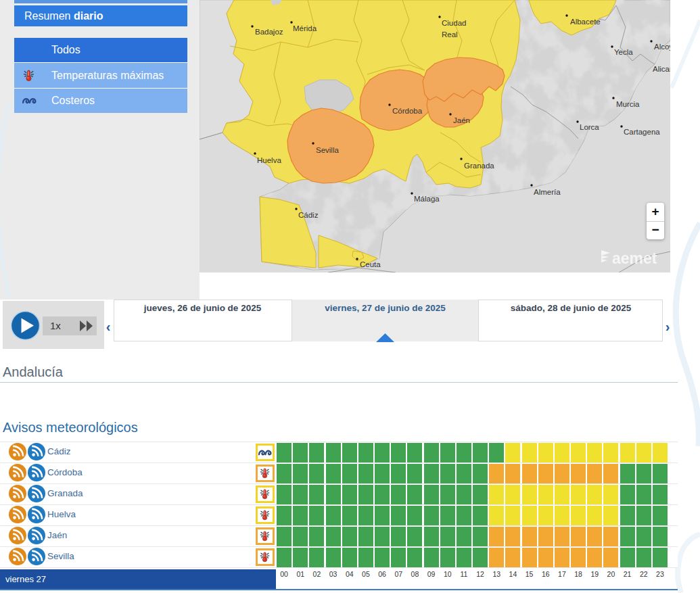  Describe the element at coordinates (642, 132) in the screenshot. I see `svg-text: Cartagena` at that location.